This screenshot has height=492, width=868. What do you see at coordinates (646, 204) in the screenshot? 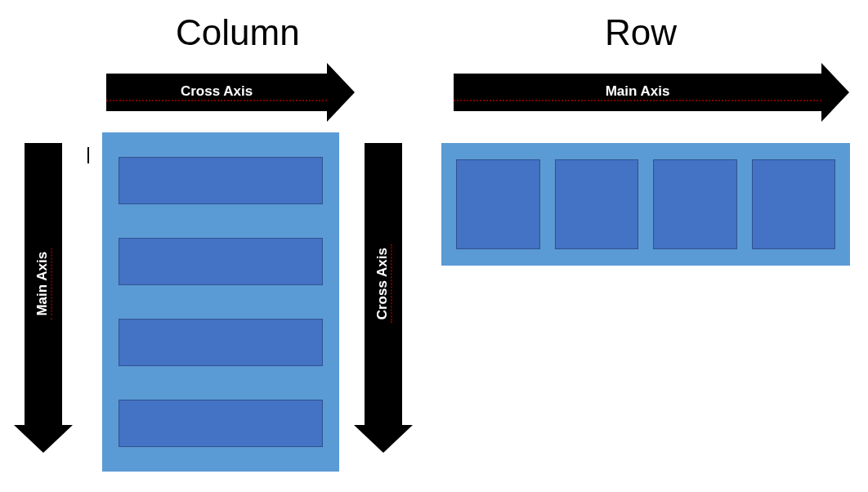
I see `row-container` at bounding box center [646, 204].